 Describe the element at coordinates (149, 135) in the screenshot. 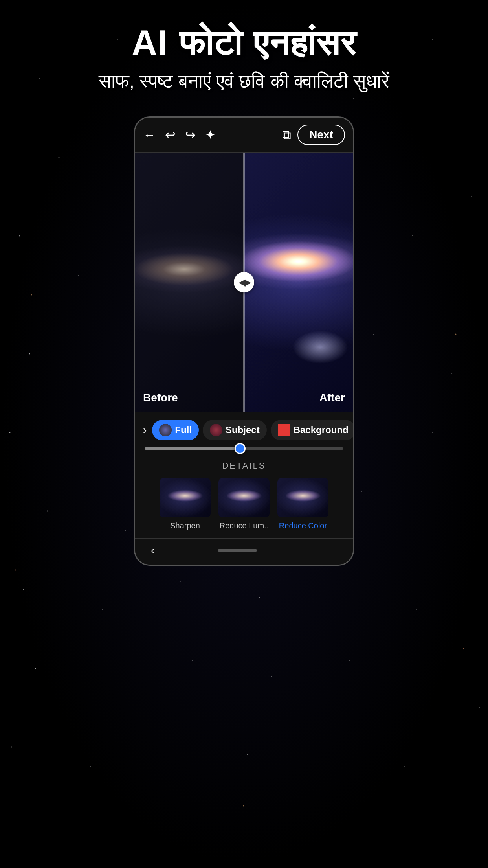

I see `back-icon: ←` at that location.